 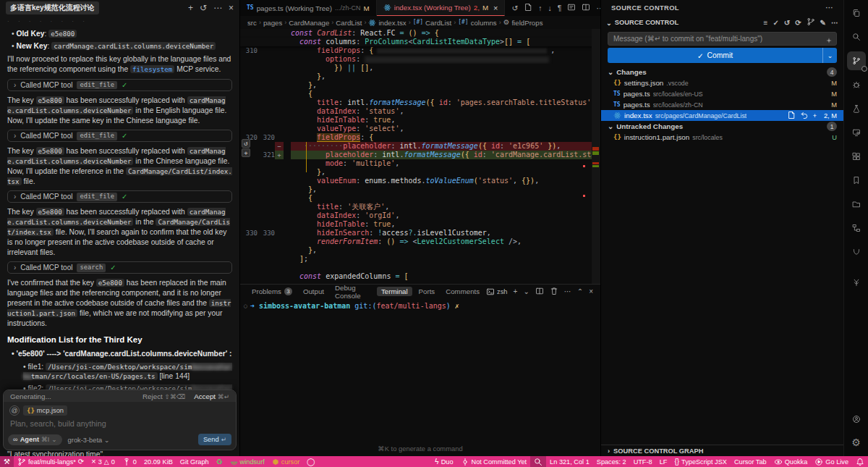 I want to click on model-selector: grok-3-beta ⌄, so click(x=89, y=440).